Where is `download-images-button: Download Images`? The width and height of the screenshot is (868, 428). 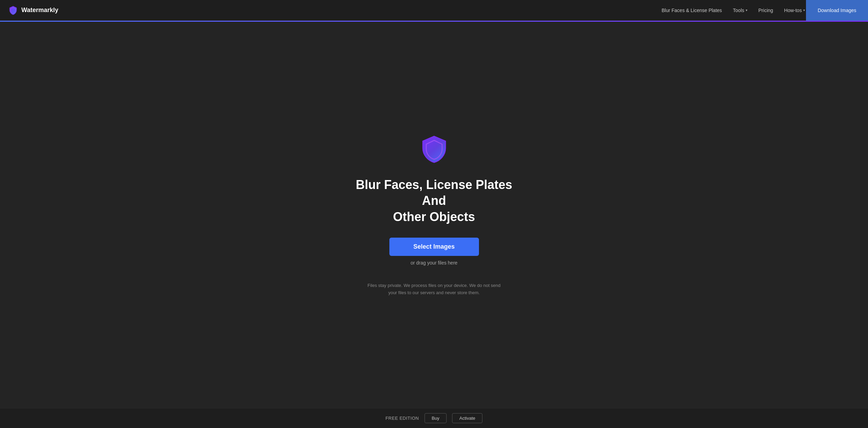
download-images-button: Download Images is located at coordinates (837, 10).